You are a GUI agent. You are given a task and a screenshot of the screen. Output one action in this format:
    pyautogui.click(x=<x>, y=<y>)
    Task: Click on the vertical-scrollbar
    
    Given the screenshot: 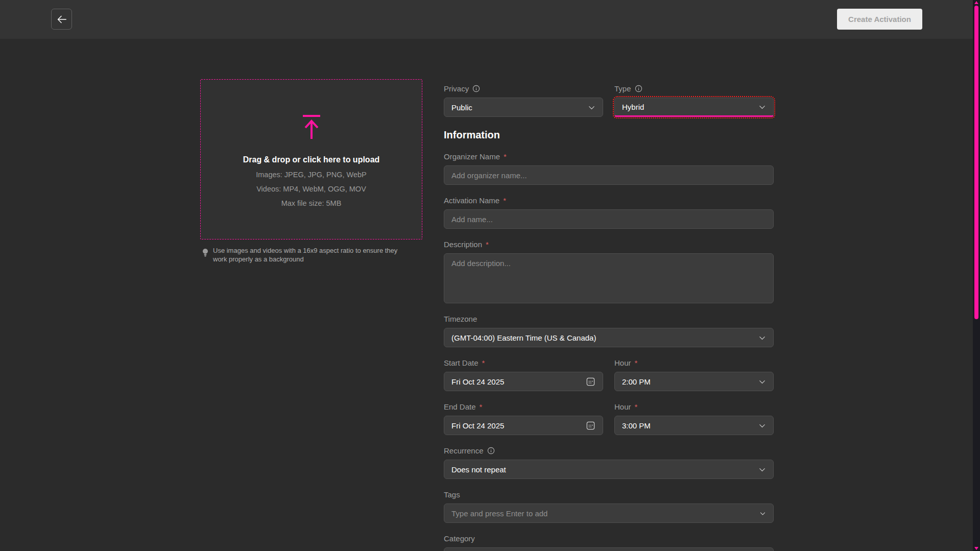 What is the action you would take?
    pyautogui.click(x=976, y=276)
    